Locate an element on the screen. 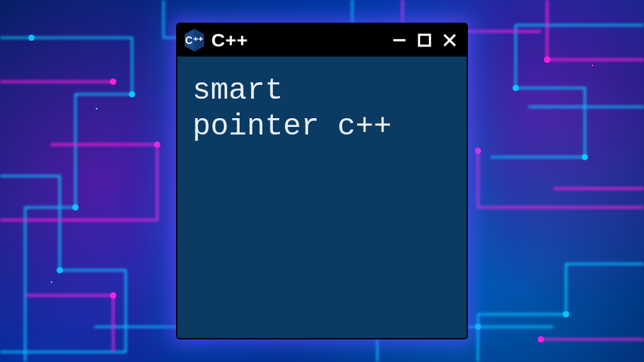 Image resolution: width=644 pixels, height=362 pixels. titlebar: C⁺⁺ C++ is located at coordinates (322, 40).